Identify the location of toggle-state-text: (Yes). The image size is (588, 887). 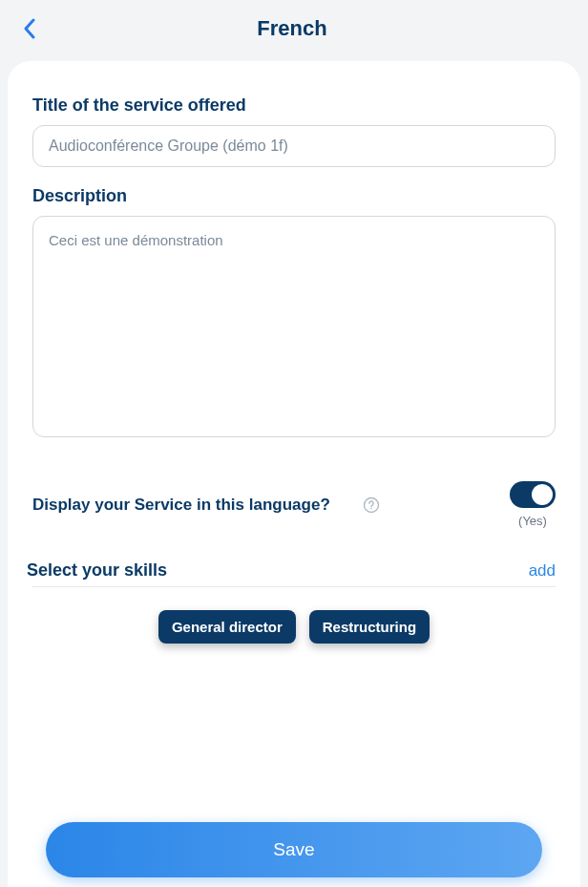
(533, 521).